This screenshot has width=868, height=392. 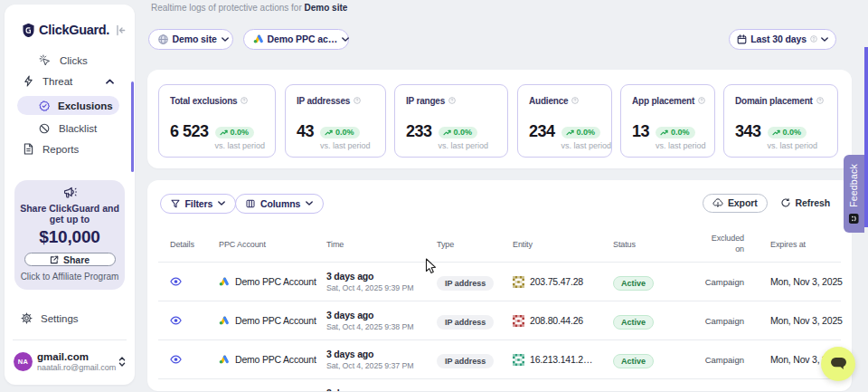 I want to click on column-header-time: Time, so click(x=382, y=244).